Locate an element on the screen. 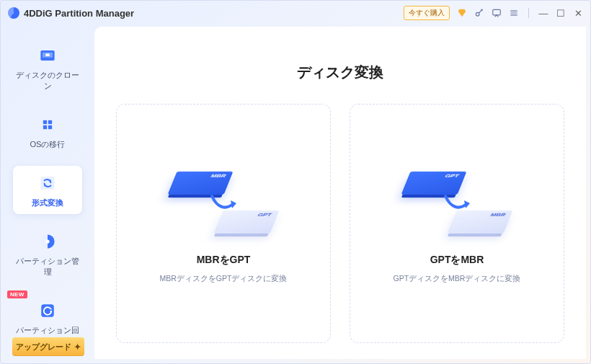  upgrade-button: アップグレード ✦ is located at coordinates (48, 347).